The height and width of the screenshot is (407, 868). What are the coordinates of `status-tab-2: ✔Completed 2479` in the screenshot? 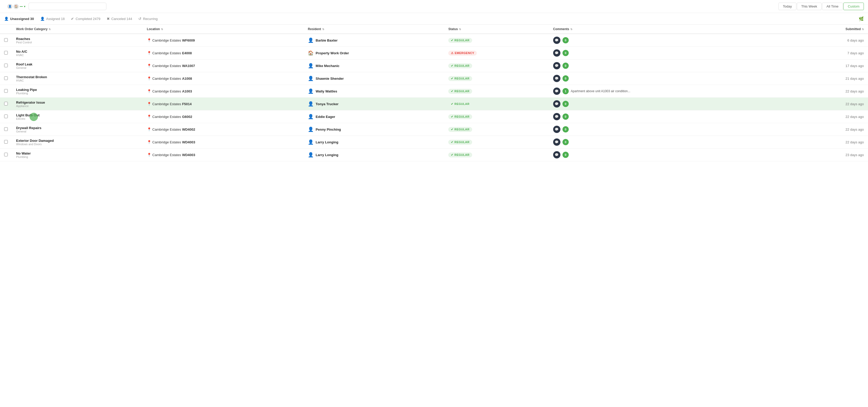 It's located at (86, 19).